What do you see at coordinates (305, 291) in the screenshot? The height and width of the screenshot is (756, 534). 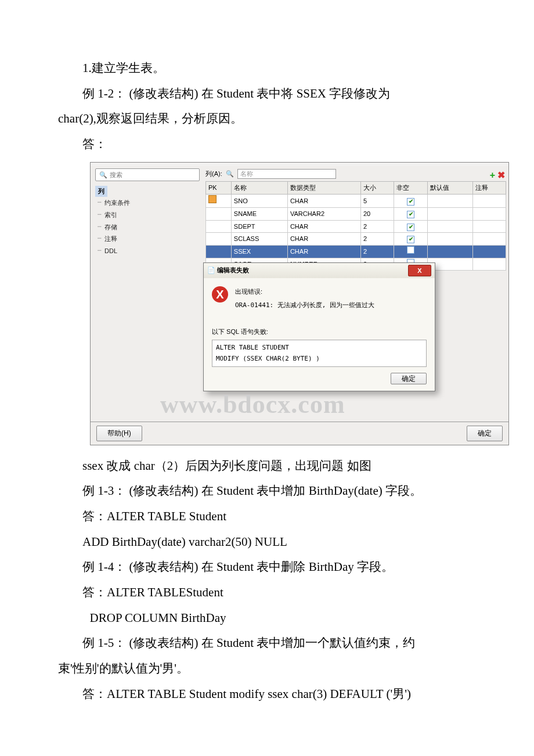 I see `error-label: 出现错误:` at bounding box center [305, 291].